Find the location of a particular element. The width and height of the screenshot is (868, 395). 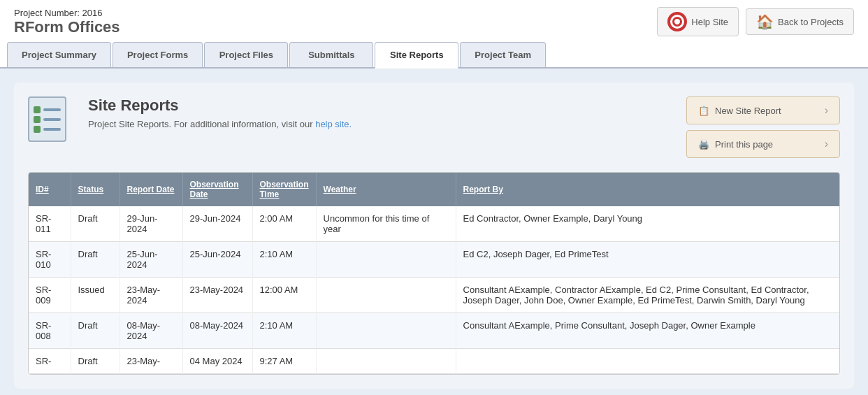

col-header-obs-time: Observation Time is located at coordinates (284, 189).